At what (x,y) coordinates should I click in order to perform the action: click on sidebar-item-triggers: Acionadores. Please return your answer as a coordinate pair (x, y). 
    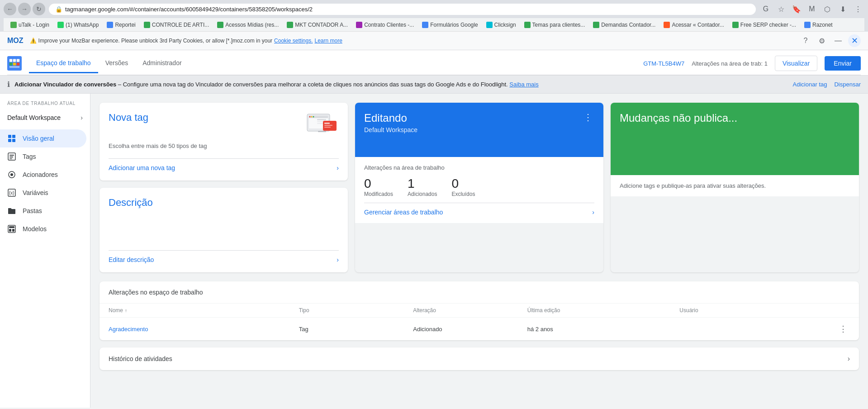
    Looking at the image, I should click on (43, 175).